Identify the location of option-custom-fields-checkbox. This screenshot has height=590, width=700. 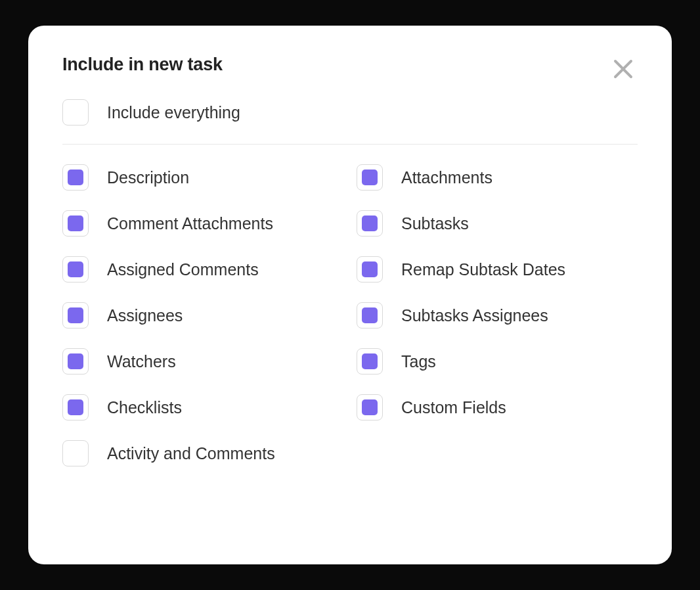
(370, 407).